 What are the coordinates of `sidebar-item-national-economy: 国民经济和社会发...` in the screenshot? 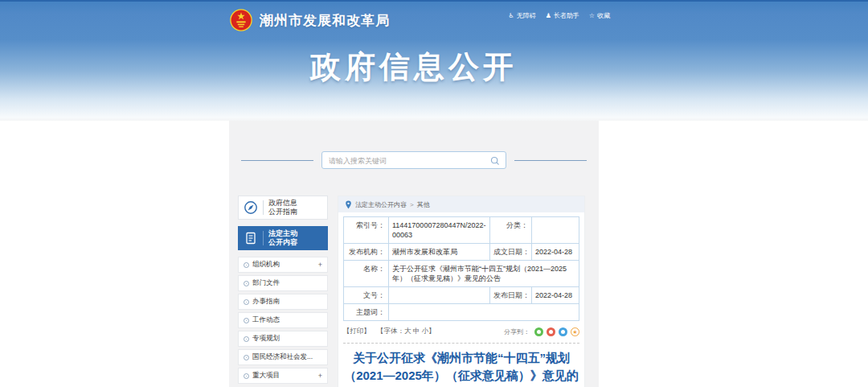 It's located at (283, 357).